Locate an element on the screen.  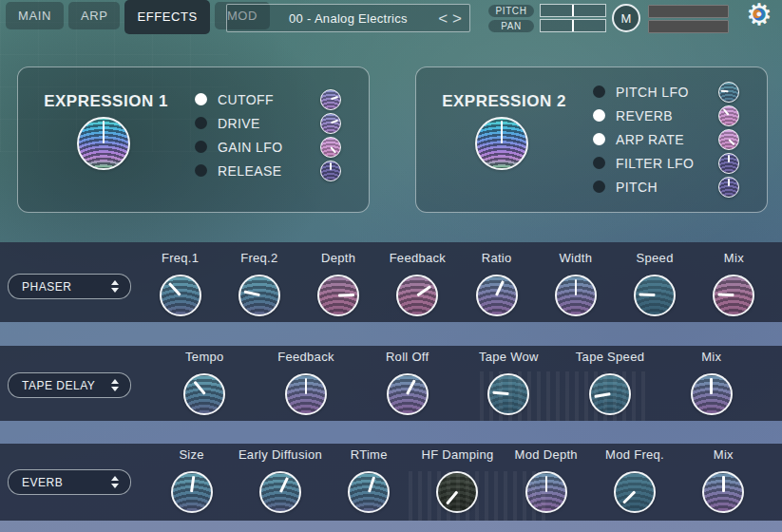
slot-knob-pitch is located at coordinates (729, 187).